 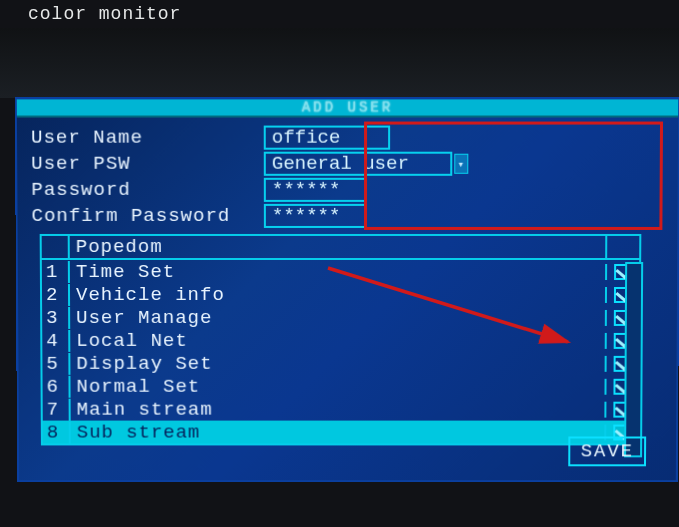 I want to click on table-row: 2Vehicle info, so click(x=340, y=294).